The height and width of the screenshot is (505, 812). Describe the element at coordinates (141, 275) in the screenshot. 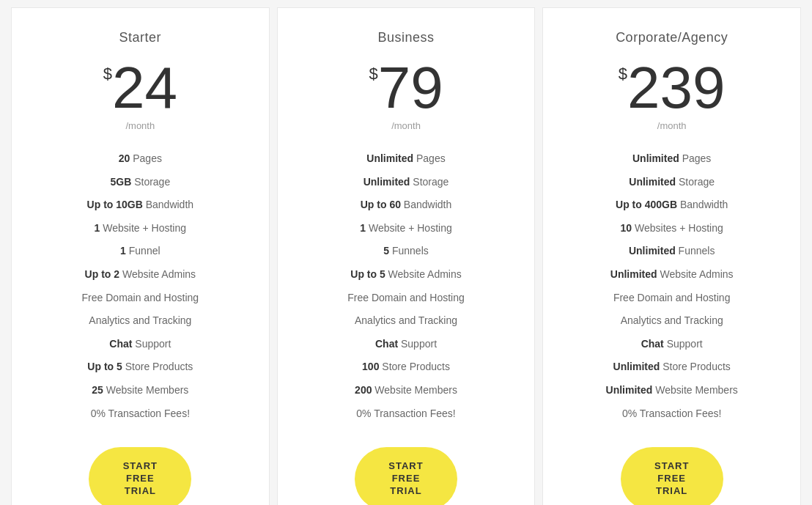

I see `list-item: Up to 2 Website Admins` at that location.